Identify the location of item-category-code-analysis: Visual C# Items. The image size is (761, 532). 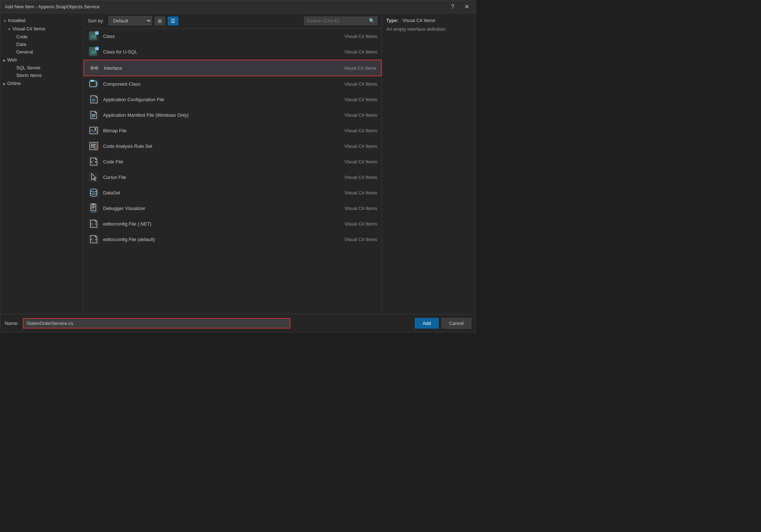
(348, 146).